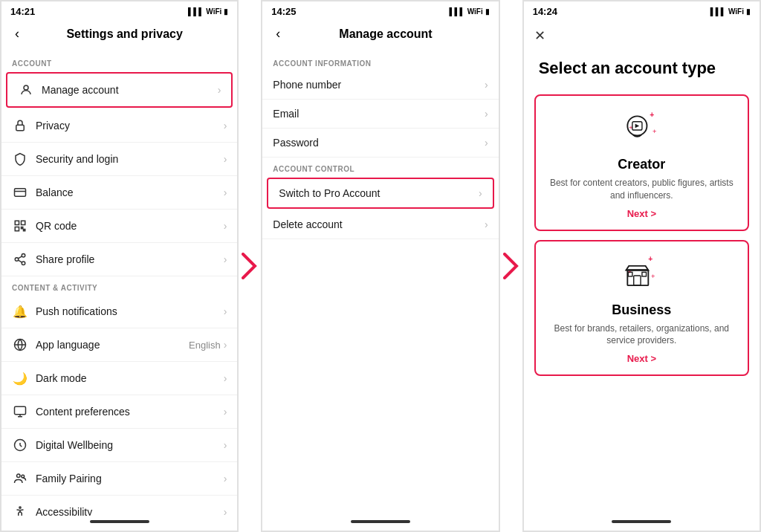 The width and height of the screenshot is (761, 532). I want to click on qrcode-icon, so click(20, 226).